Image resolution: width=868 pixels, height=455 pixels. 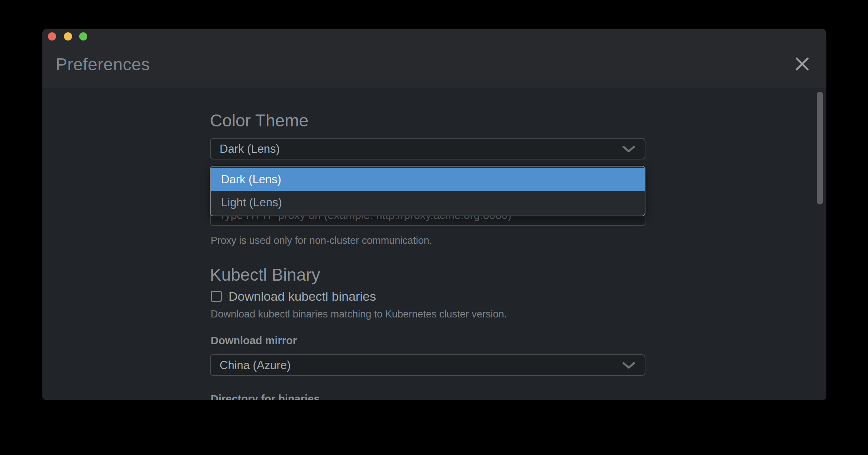 What do you see at coordinates (428, 179) in the screenshot?
I see `dropdown-option-dark: Dark (Lens)` at bounding box center [428, 179].